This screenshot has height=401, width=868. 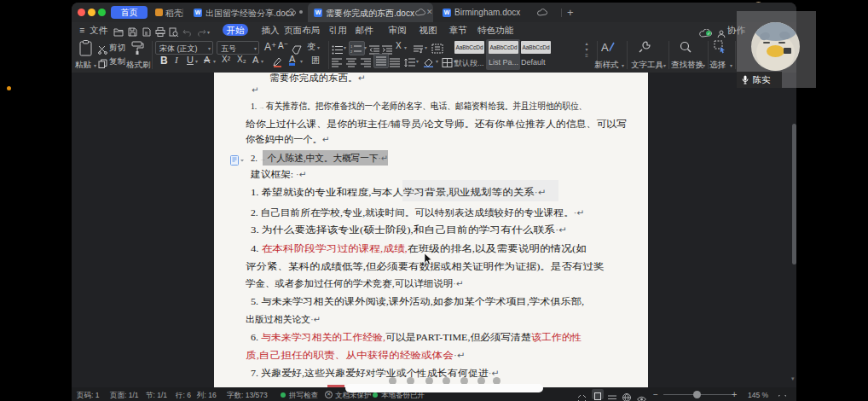 I want to click on doc-line: 4. 在本科阶段学习过的课程,成绩,在班级的排名,以及需要说明的情况(如, so click(x=419, y=248).